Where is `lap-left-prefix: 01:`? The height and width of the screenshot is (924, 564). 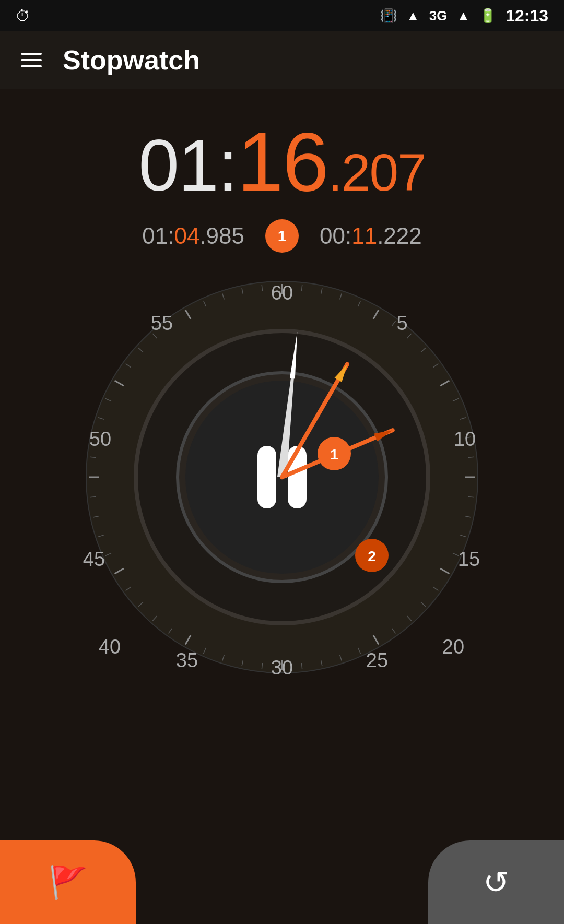 lap-left-prefix: 01: is located at coordinates (158, 236).